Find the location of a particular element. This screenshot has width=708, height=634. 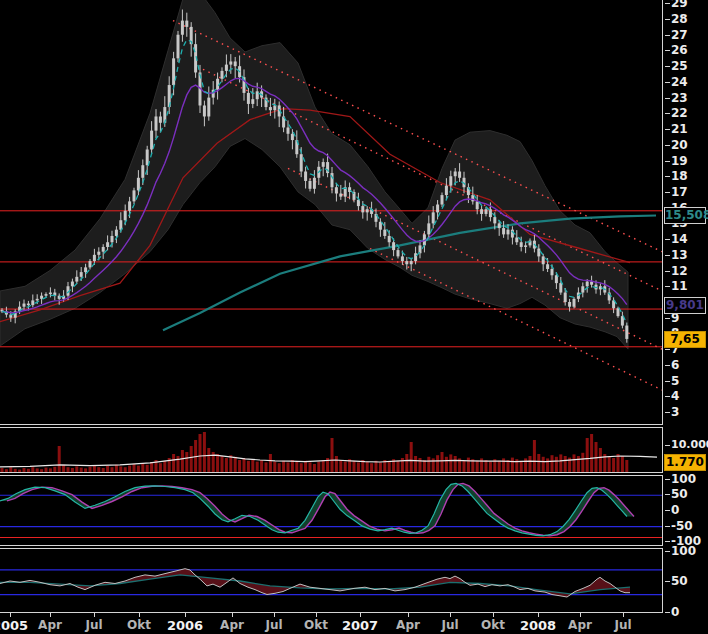

rsi-panel is located at coordinates (332, 580).